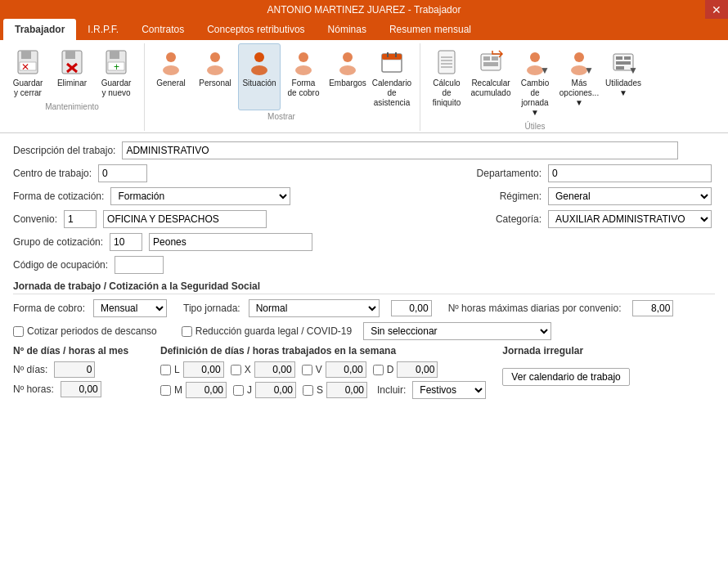 This screenshot has width=728, height=565. Describe the element at coordinates (308, 370) in the screenshot. I see `day-V-checkbox` at that location.